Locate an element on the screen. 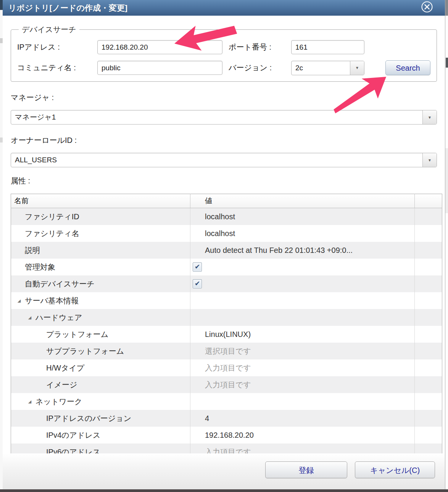 This screenshot has width=448, height=492. attr-name: ハードウェア is located at coordinates (59, 318).